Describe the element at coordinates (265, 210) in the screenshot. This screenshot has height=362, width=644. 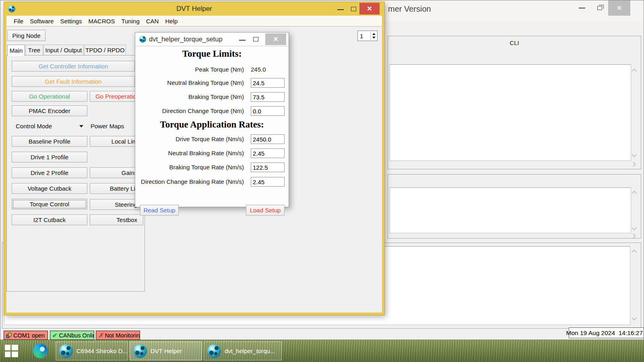
I see `load-setup-button: Load Setup` at that location.